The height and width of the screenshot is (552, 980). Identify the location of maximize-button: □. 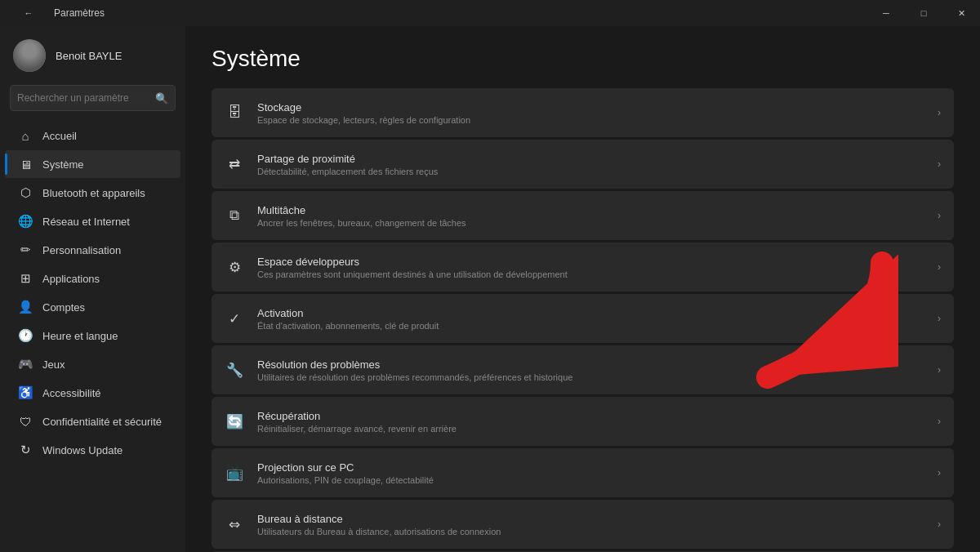
(924, 13).